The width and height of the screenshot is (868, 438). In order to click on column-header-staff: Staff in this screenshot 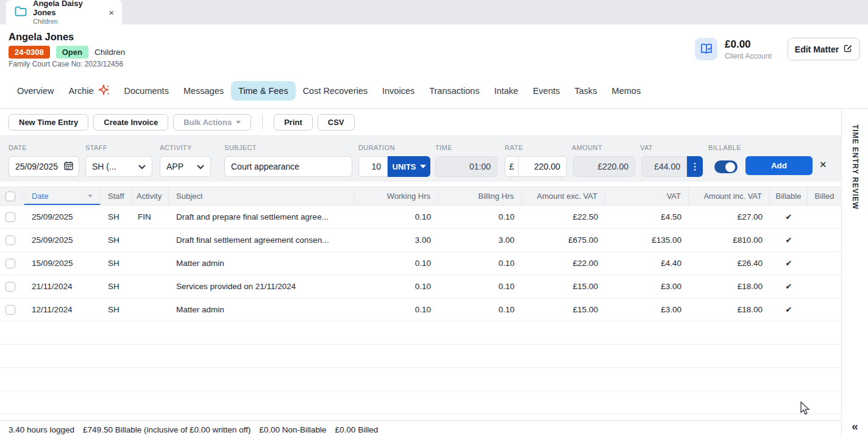, I will do `click(117, 196)`.